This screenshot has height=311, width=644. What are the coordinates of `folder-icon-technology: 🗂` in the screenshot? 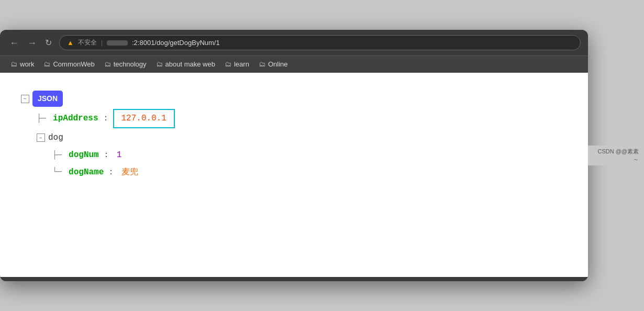 It's located at (108, 64).